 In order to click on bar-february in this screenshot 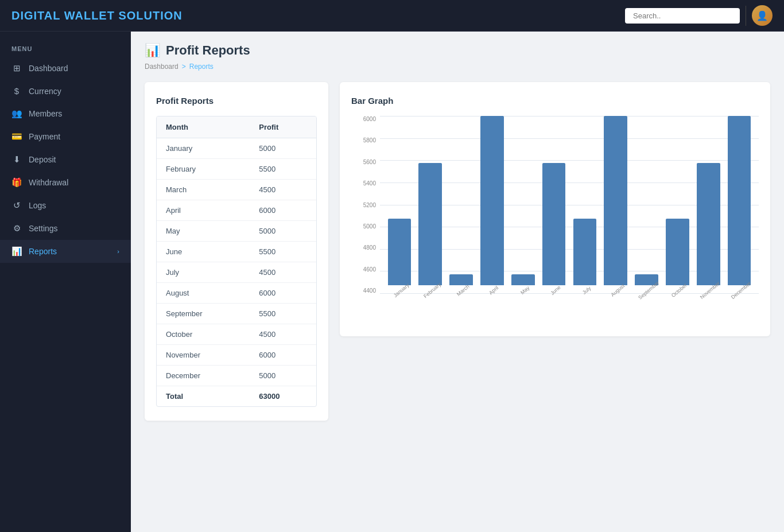, I will do `click(430, 224)`.